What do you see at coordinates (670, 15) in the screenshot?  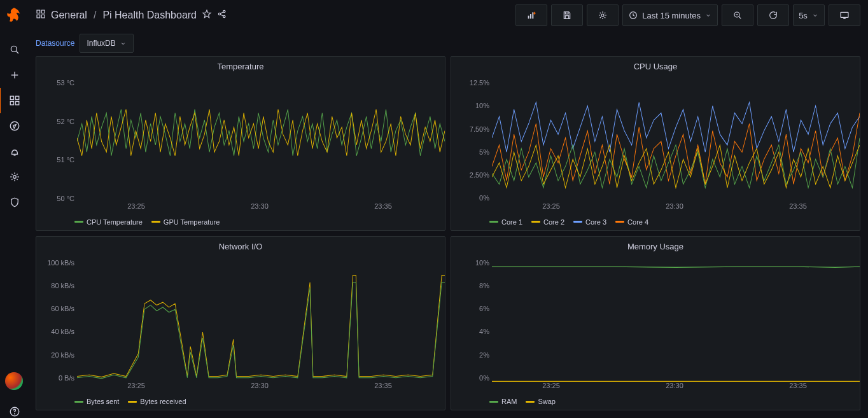 I see `time-range-picker: Last 15 minutes` at bounding box center [670, 15].